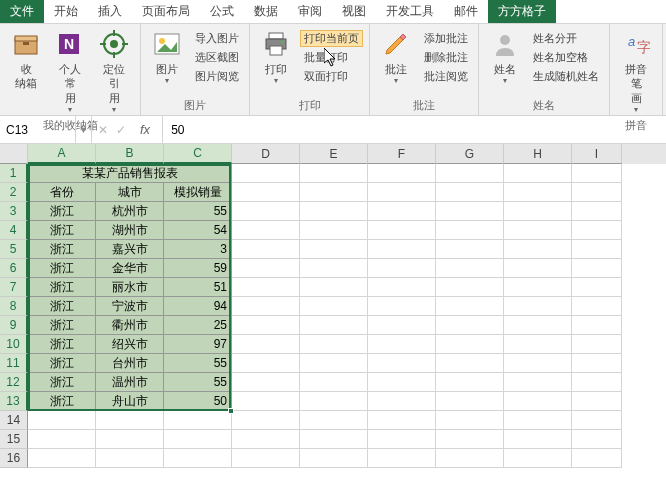 This screenshot has width=666, height=500. I want to click on tab-home: 开始, so click(66, 12).